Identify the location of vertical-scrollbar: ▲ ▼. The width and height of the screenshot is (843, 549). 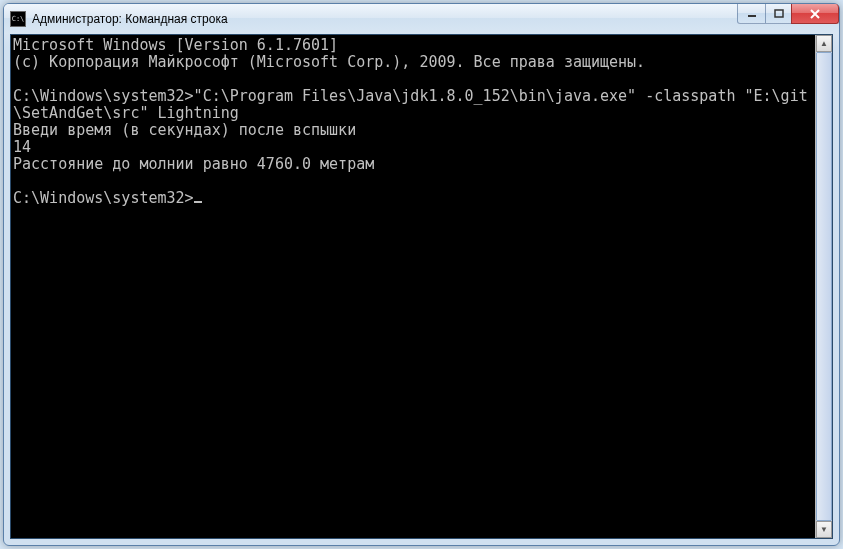
(824, 286).